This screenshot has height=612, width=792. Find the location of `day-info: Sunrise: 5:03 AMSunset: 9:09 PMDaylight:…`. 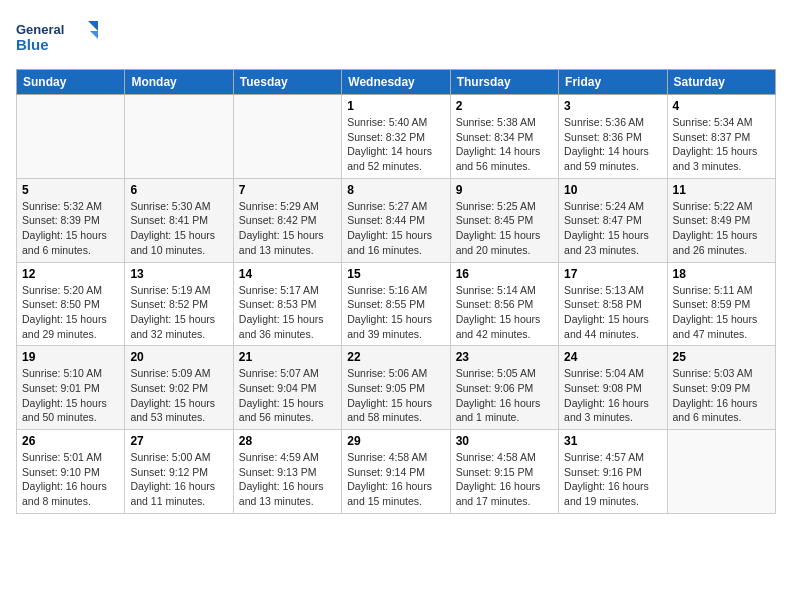

day-info: Sunrise: 5:03 AMSunset: 9:09 PMDaylight:… is located at coordinates (722, 396).